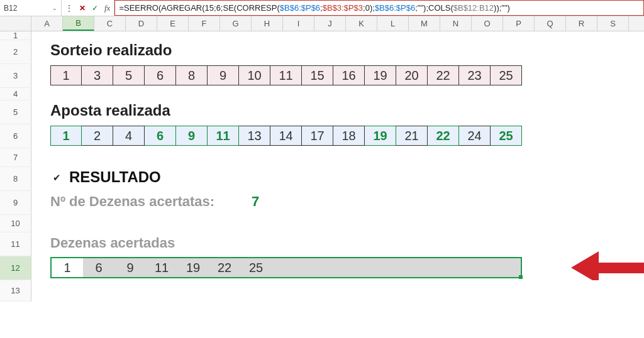 Image resolution: width=644 pixels, height=338 pixels. Describe the element at coordinates (318, 75) in the screenshot. I see `sorteio-cell: 15` at that location.